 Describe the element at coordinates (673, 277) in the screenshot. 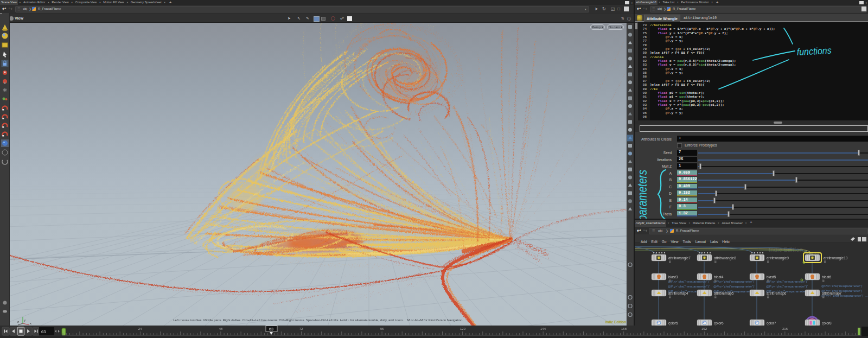

I see `svg-text: blast3` at that location.